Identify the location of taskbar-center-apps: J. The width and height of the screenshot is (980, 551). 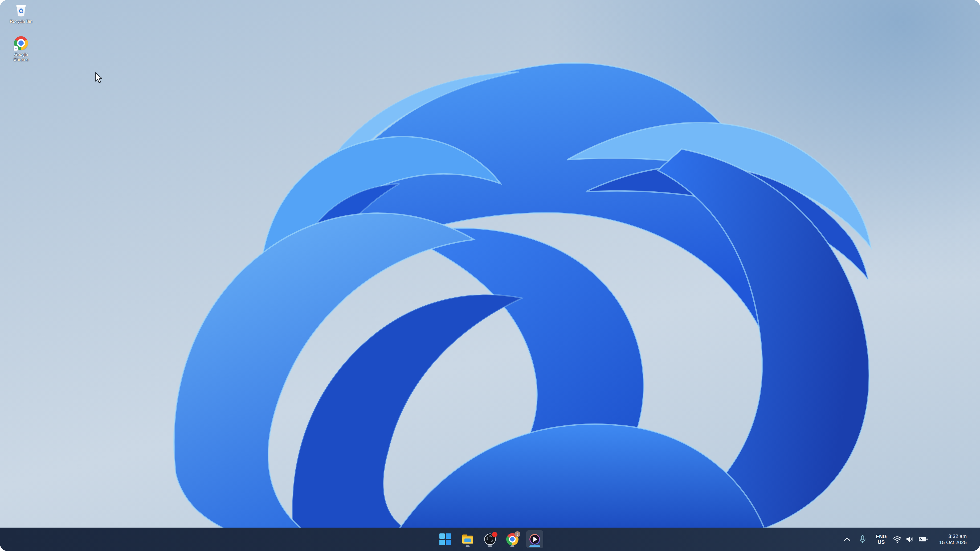
(490, 539).